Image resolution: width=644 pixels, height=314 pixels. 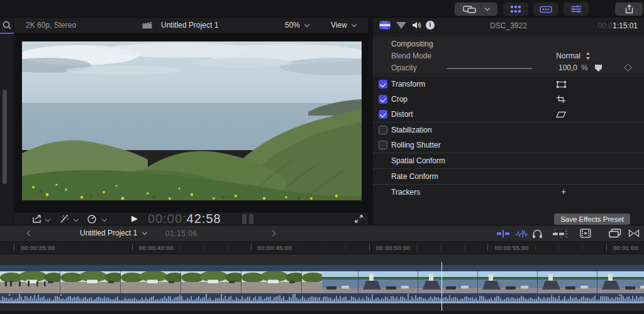 I want to click on precision-bowtie-icon, so click(x=634, y=234).